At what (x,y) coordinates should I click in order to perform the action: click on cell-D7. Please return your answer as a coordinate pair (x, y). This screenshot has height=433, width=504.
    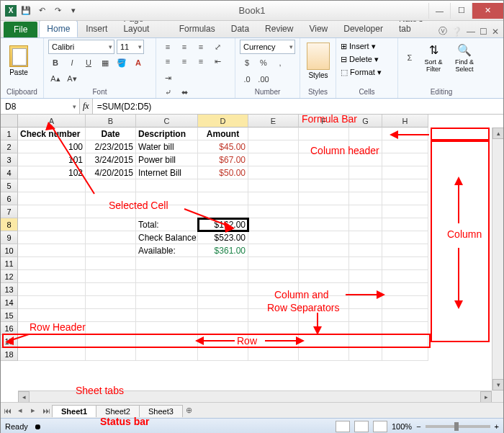
    Looking at the image, I should click on (223, 212).